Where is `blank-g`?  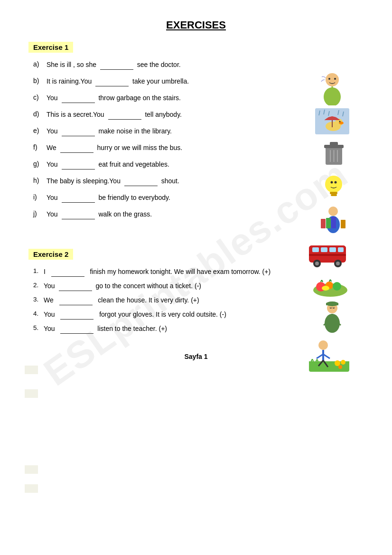
blank-g is located at coordinates (78, 164).